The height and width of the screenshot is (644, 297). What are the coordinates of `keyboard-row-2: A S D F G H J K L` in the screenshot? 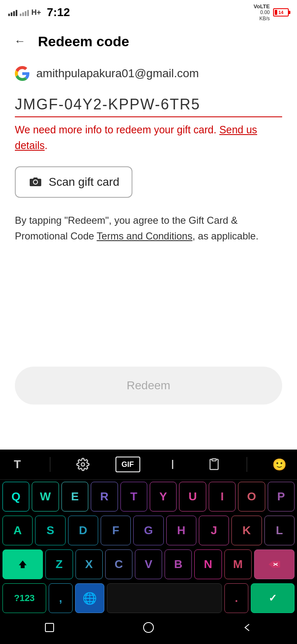 It's located at (148, 530).